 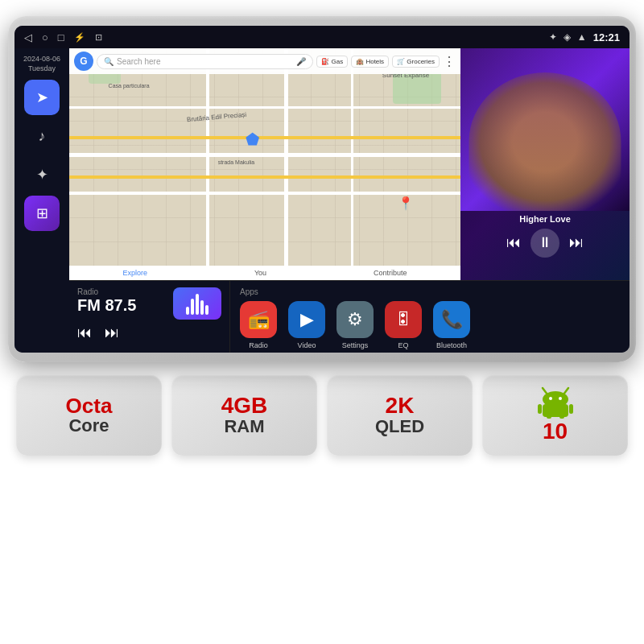 I want to click on map-hotels-btn: 🏨 Hotels, so click(x=370, y=61).